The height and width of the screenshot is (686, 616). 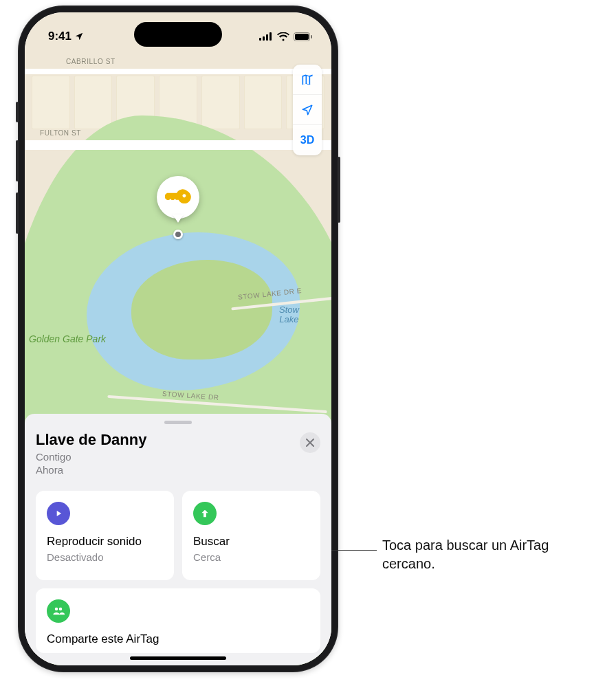 I want to click on people-icon, so click(x=58, y=611).